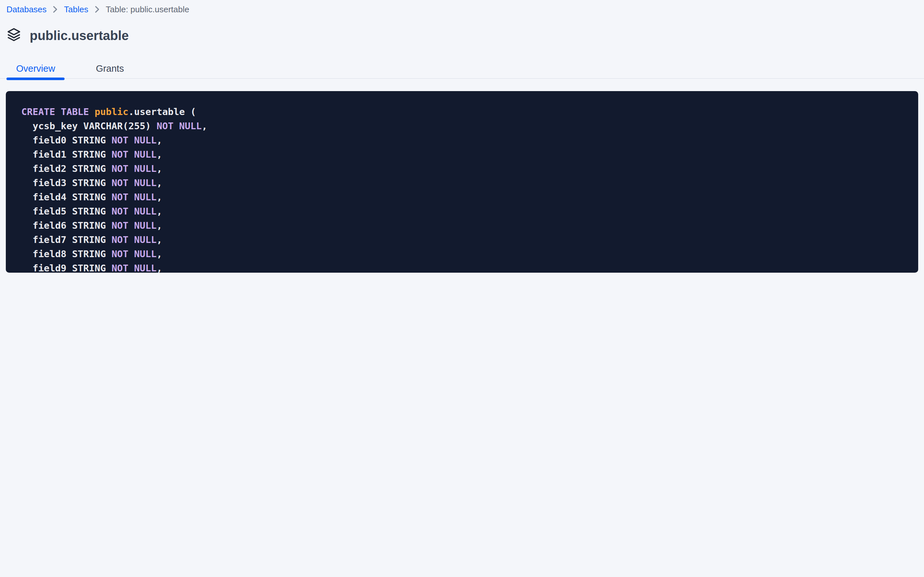 The image size is (924, 577). I want to click on layers-icon, so click(14, 35).